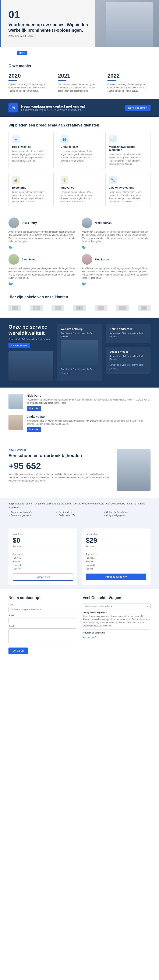  I want to click on dark-service-item-text-0: Sample text. Click to select the Text El…, so click(80, 335).